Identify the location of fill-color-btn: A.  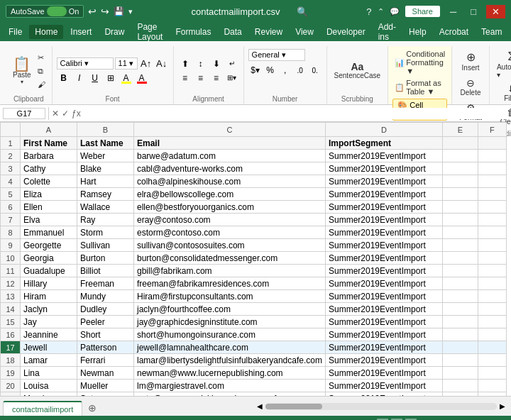
(126, 78).